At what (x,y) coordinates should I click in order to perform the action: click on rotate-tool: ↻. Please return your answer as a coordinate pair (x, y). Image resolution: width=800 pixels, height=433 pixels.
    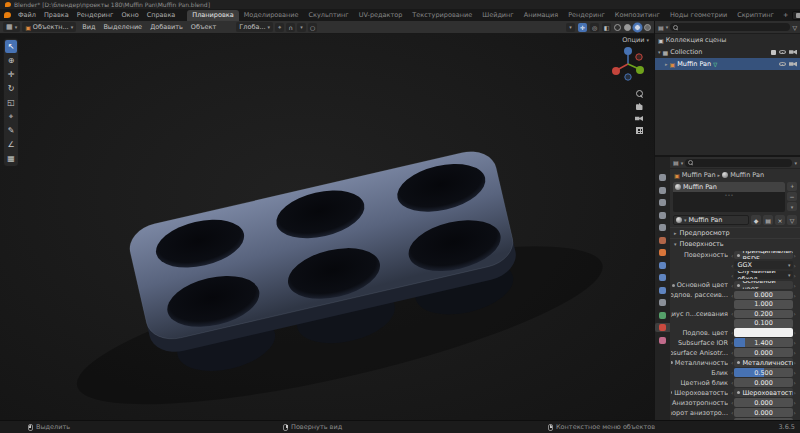
    Looking at the image, I should click on (11, 88).